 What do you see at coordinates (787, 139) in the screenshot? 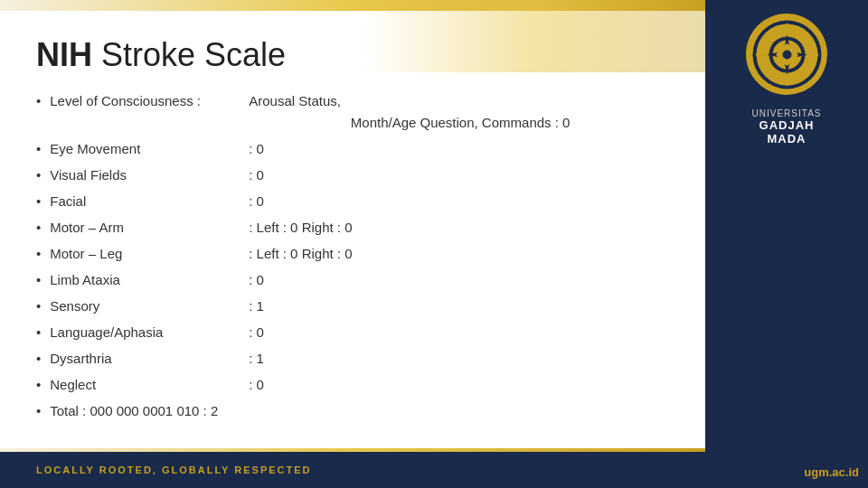
I see `ugm-mada-label: MADA` at bounding box center [787, 139].